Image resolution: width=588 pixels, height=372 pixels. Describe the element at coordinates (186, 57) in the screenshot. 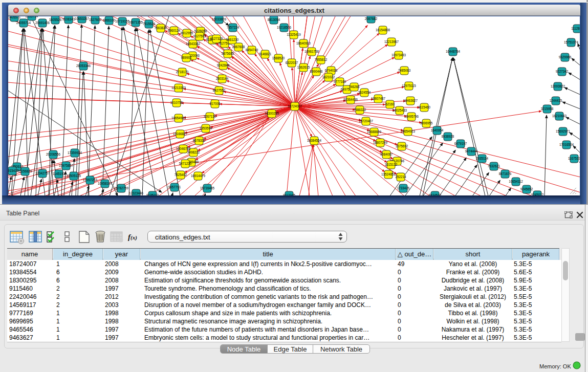

I see `svg-text: 989901` at that location.